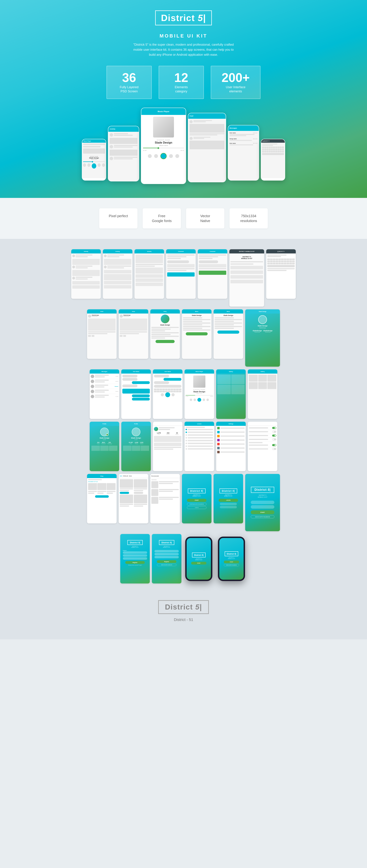 The image size is (367, 868). What do you see at coordinates (281, 274) in the screenshot?
I see `screen-keyboard: Q W E R T Y` at bounding box center [281, 274].